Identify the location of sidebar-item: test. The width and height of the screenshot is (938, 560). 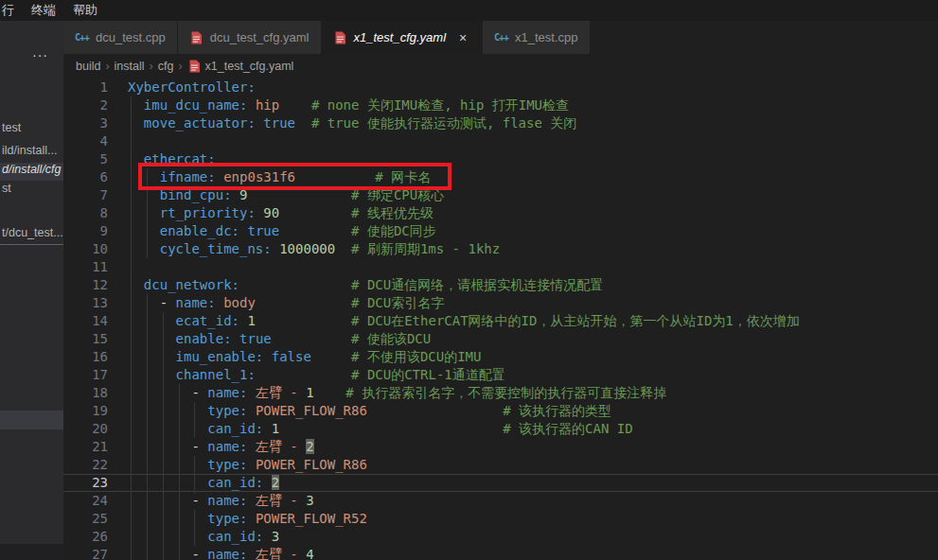
(32, 128).